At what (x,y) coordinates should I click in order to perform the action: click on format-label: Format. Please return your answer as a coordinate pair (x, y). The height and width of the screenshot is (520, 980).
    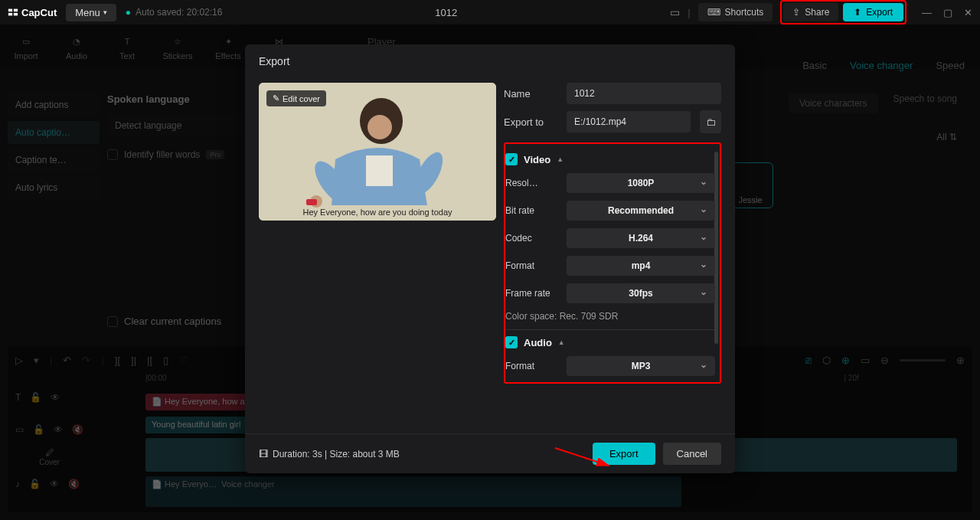
    Looking at the image, I should click on (536, 266).